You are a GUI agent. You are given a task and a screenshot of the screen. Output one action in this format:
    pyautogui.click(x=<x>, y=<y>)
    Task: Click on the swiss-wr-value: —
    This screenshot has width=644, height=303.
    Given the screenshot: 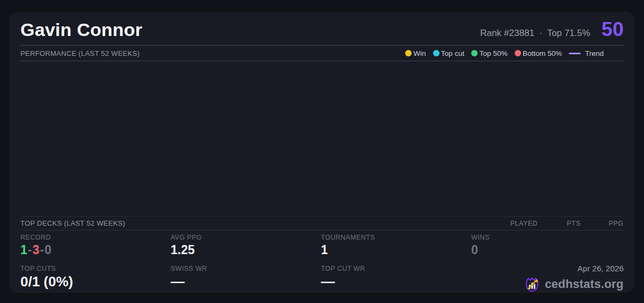 What is the action you would take?
    pyautogui.click(x=246, y=282)
    